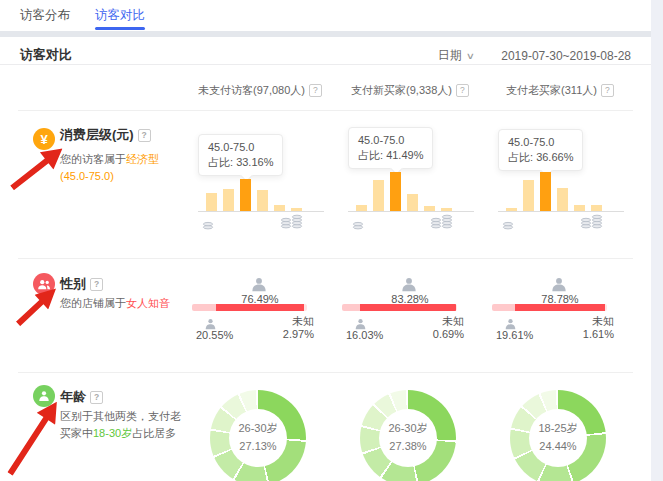 This screenshot has height=481, width=663. What do you see at coordinates (44, 140) in the screenshot?
I see `yuan-glyph: ¥` at bounding box center [44, 140].